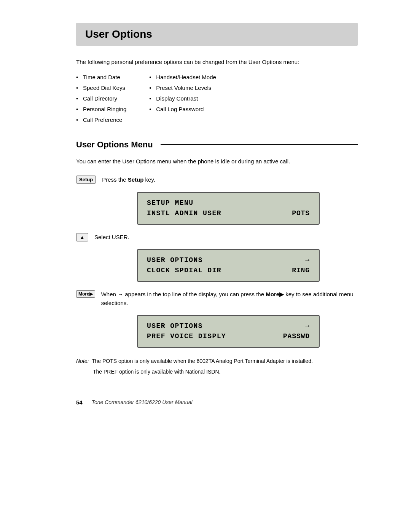 This screenshot has width=411, height=532. What do you see at coordinates (275, 294) in the screenshot?
I see `more-bold: More▶` at bounding box center [275, 294].